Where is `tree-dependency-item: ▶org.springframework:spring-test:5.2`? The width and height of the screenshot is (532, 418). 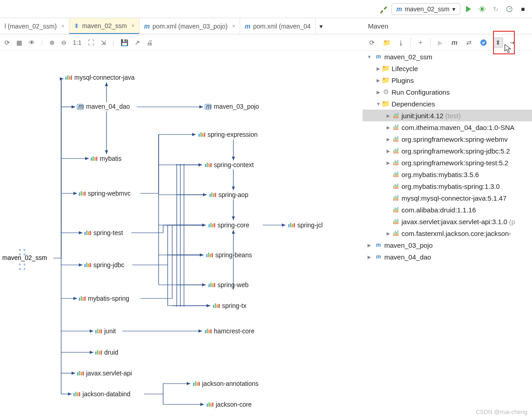 tree-dependency-item: ▶org.springframework:spring-test:5.2 is located at coordinates (447, 163).